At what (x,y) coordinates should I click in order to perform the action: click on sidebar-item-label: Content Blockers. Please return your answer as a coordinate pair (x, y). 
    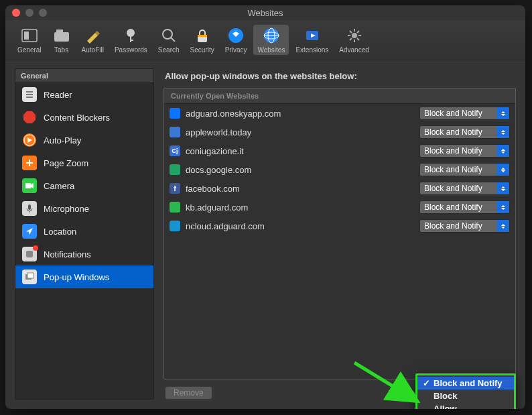
    Looking at the image, I should click on (76, 118).